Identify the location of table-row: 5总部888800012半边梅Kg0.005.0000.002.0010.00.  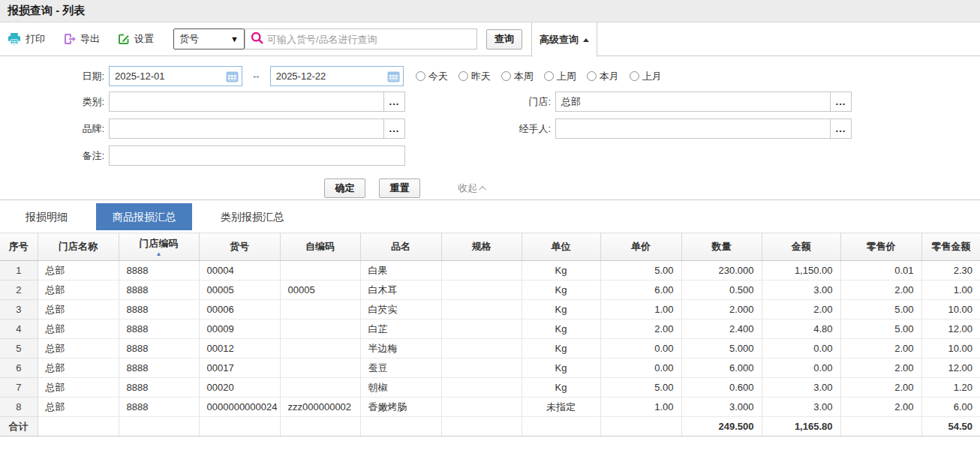
(490, 349).